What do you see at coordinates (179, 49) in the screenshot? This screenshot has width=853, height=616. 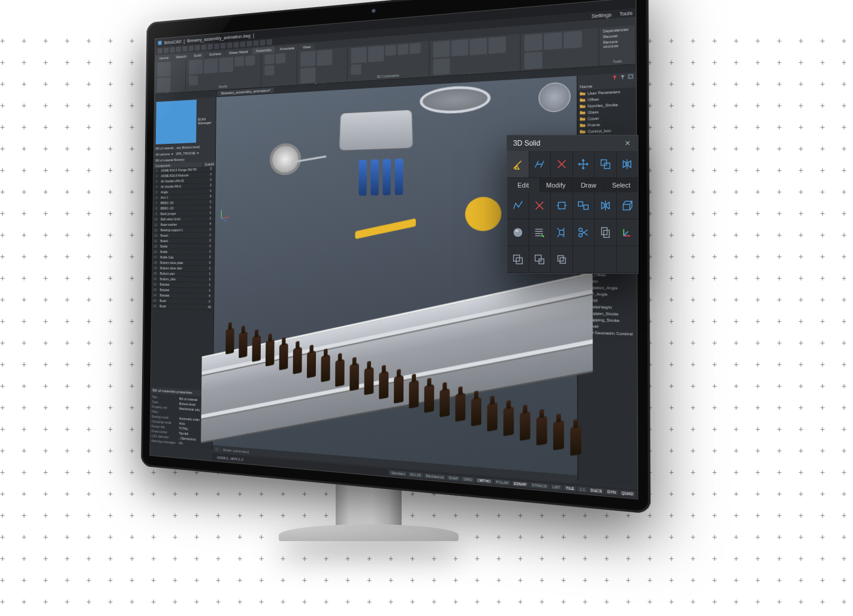 I see `qat-print-icon` at bounding box center [179, 49].